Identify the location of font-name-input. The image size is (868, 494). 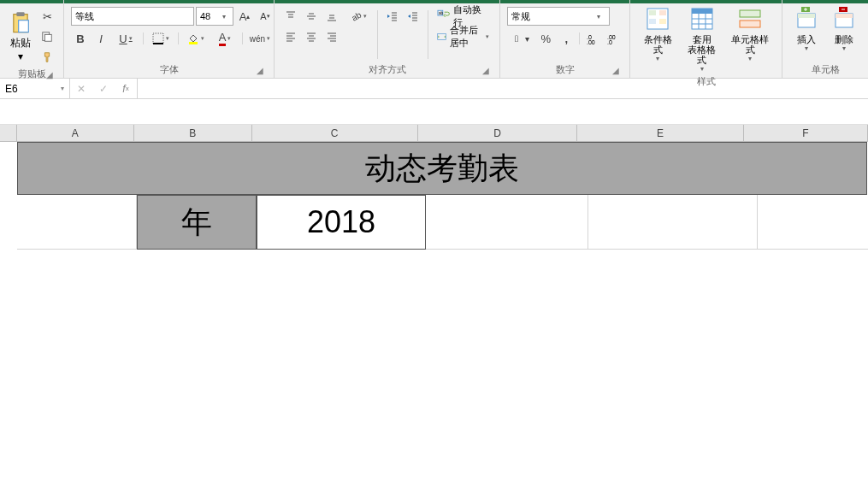
(134, 16).